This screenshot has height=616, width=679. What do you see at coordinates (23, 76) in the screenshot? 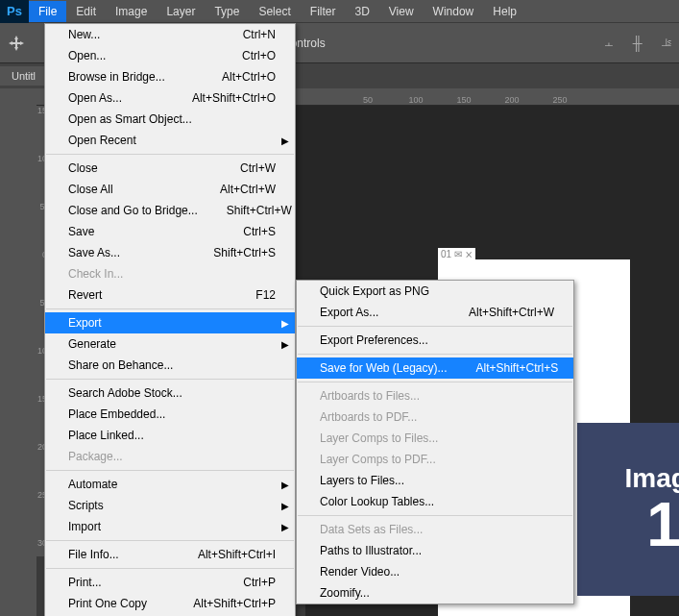
I see `document-tab: Untitl` at bounding box center [23, 76].